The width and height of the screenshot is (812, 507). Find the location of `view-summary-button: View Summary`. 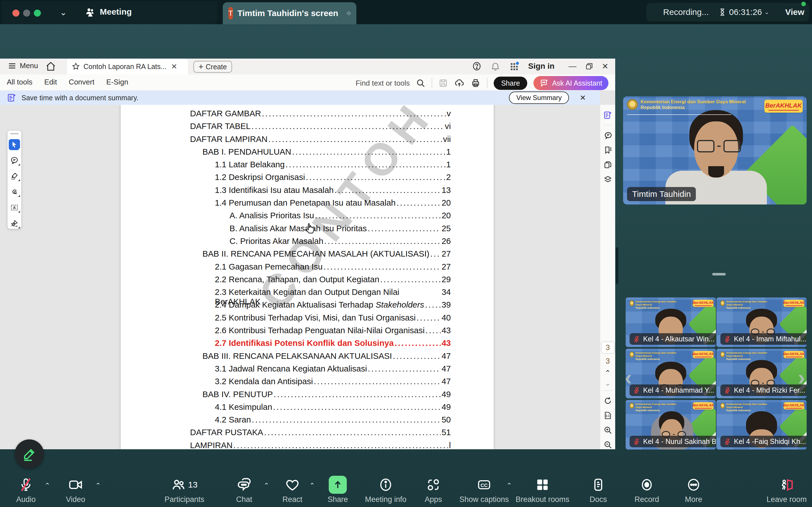

view-summary-button: View Summary is located at coordinates (539, 98).